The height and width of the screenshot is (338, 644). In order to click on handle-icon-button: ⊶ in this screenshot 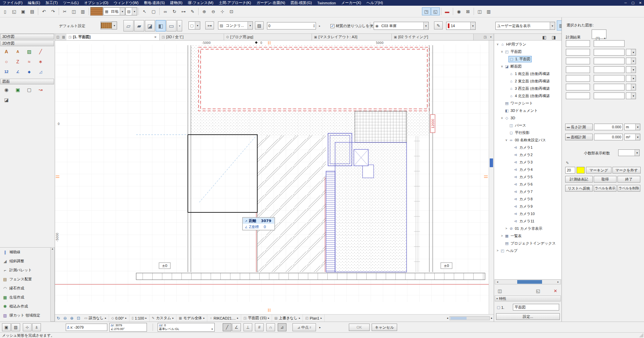, I will do `click(210, 25)`.